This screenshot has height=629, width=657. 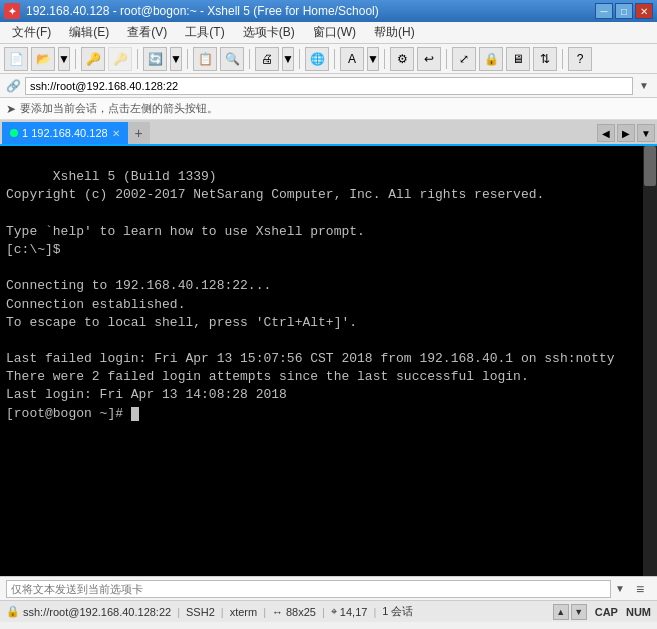 I want to click on toolbar-lock: 🔒, so click(x=491, y=59).